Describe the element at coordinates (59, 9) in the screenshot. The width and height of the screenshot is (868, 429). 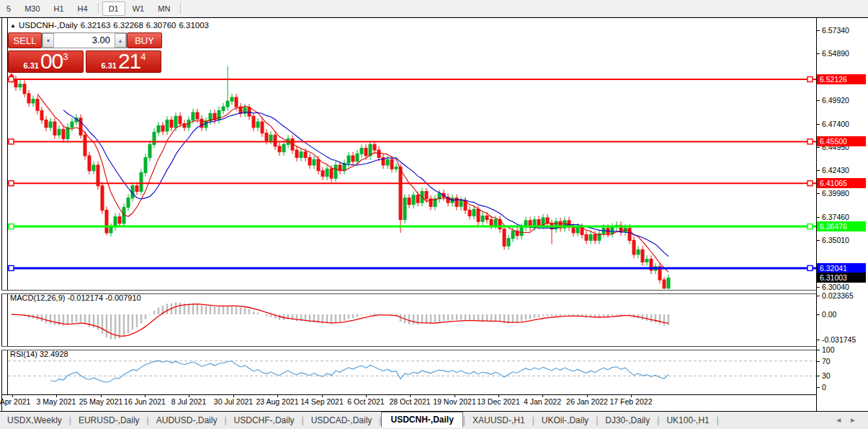
I see `timeframe-button-h1: H1` at that location.